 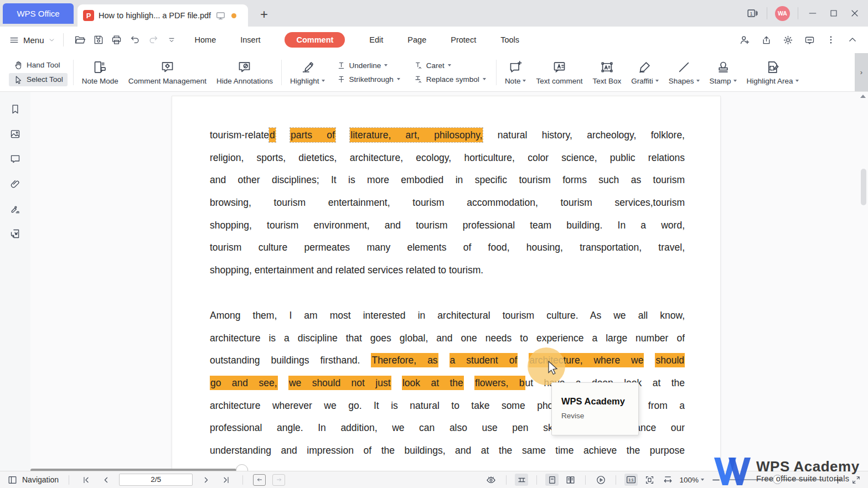 What do you see at coordinates (463, 40) in the screenshot?
I see `tab-protect: Protect` at bounding box center [463, 40].